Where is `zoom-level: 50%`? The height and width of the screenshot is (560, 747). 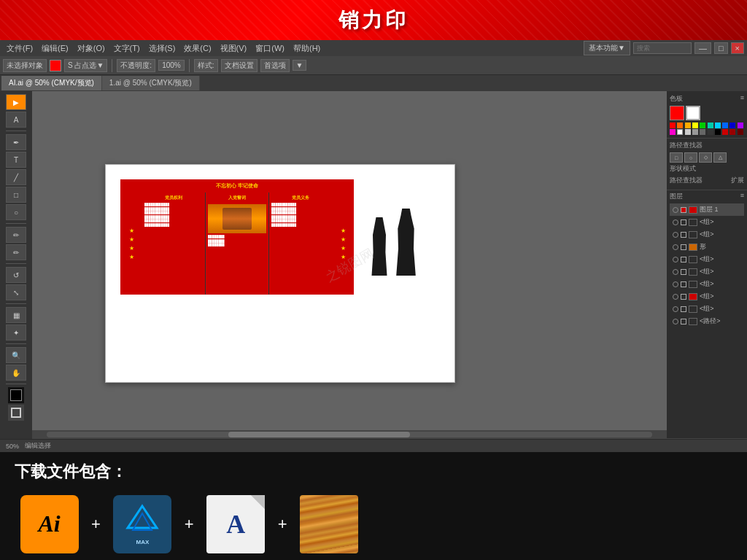 zoom-level: 50% is located at coordinates (12, 446).